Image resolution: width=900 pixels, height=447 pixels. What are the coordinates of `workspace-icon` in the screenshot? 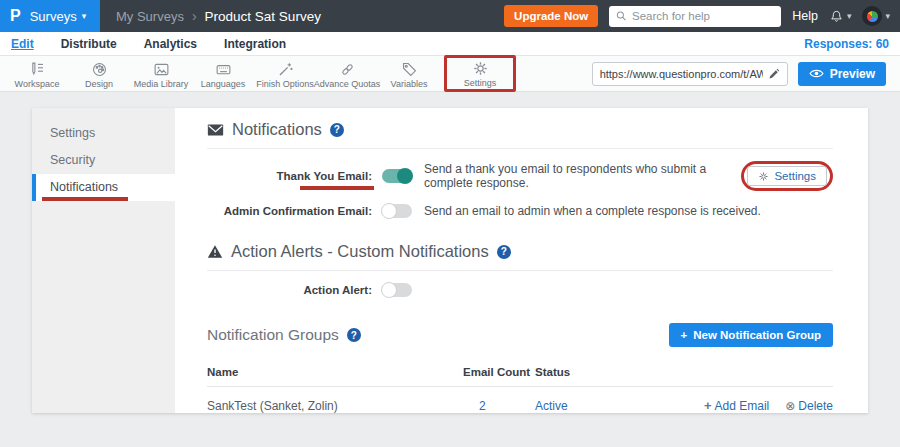 It's located at (38, 70).